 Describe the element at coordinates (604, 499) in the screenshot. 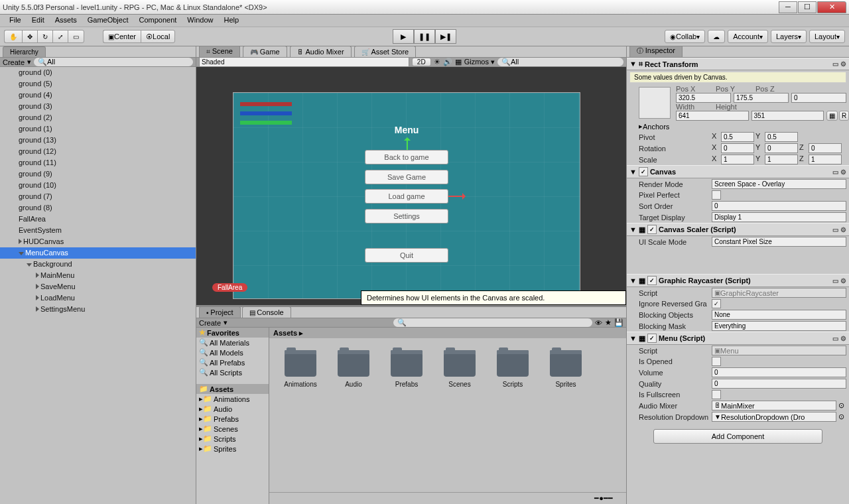

I see `thumbnail-slider: ━●━━` at that location.